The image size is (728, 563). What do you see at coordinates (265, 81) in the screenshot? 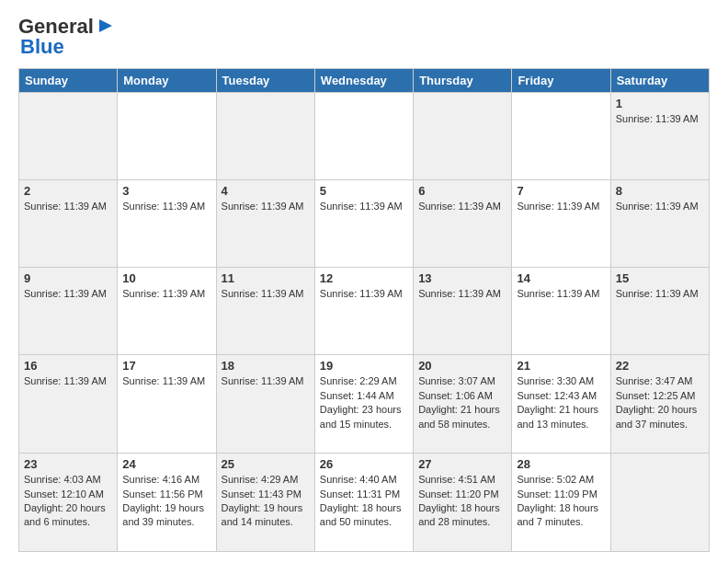
I see `weekday-tuesday: Tuesday` at bounding box center [265, 81].